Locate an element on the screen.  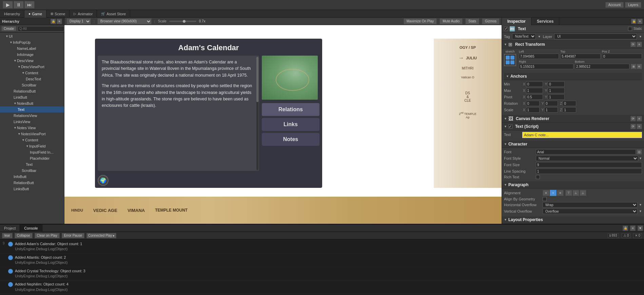
h-overflow-select: Wrap Overflow is located at coordinates (590, 205).